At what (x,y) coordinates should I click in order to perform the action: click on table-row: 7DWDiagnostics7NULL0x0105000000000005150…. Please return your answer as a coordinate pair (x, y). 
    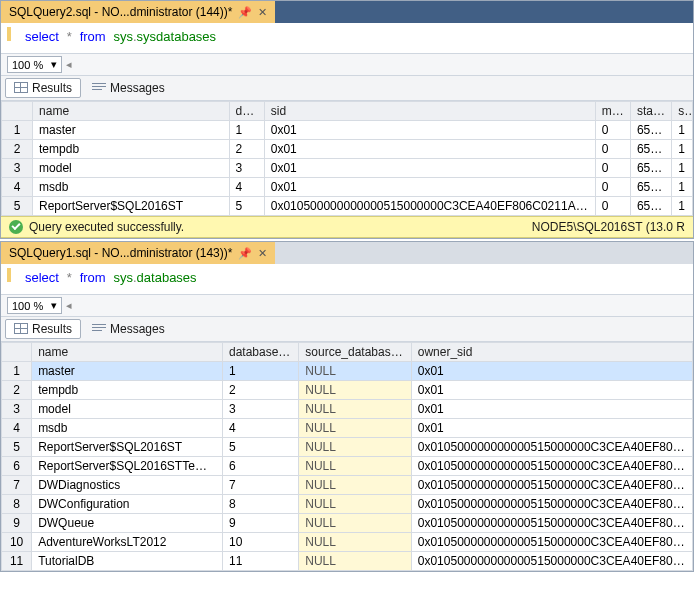
    Looking at the image, I should click on (348, 486).